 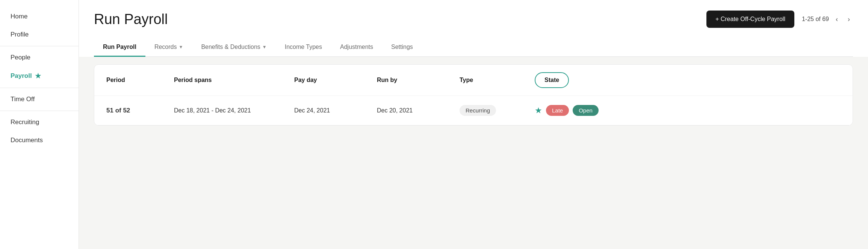 What do you see at coordinates (336, 111) in the screenshot?
I see `cell-pay-day: Dec 24, 2021` at bounding box center [336, 111].